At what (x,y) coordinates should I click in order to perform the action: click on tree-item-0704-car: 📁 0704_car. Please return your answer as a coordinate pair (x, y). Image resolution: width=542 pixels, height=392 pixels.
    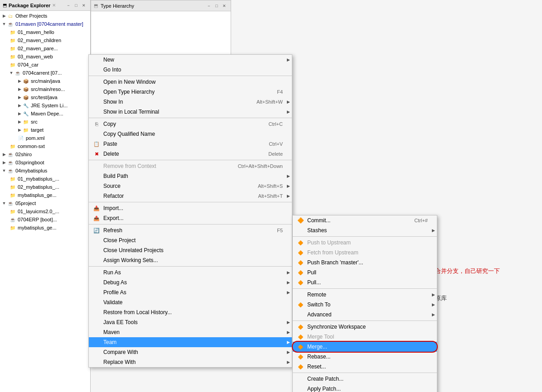
    Looking at the image, I should click on (45, 65).